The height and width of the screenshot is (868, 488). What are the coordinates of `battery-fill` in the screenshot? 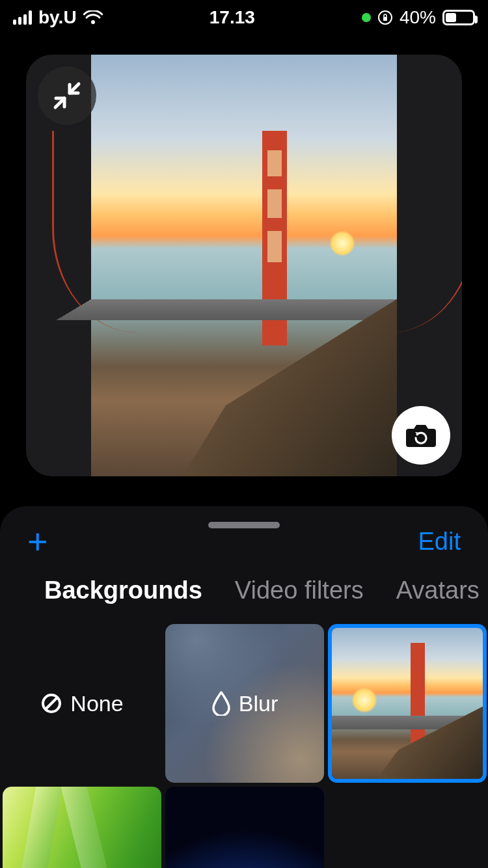 It's located at (451, 18).